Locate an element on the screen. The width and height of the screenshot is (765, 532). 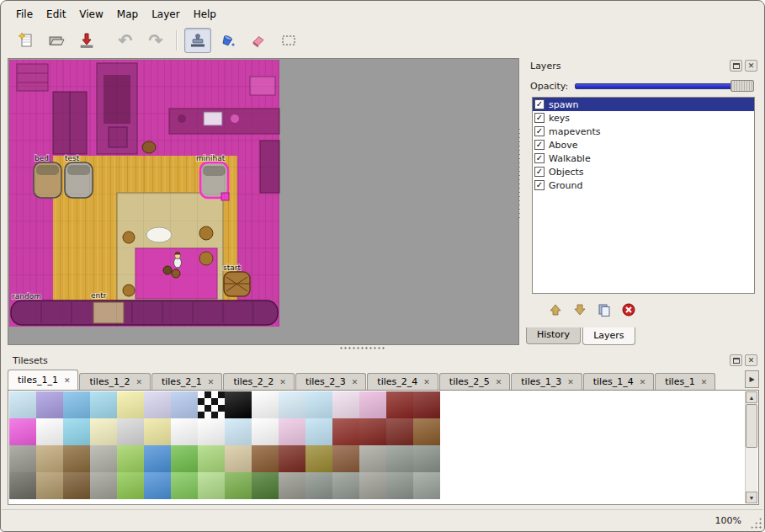
tileset-tab: tiles_1_1✕ is located at coordinates (43, 380).